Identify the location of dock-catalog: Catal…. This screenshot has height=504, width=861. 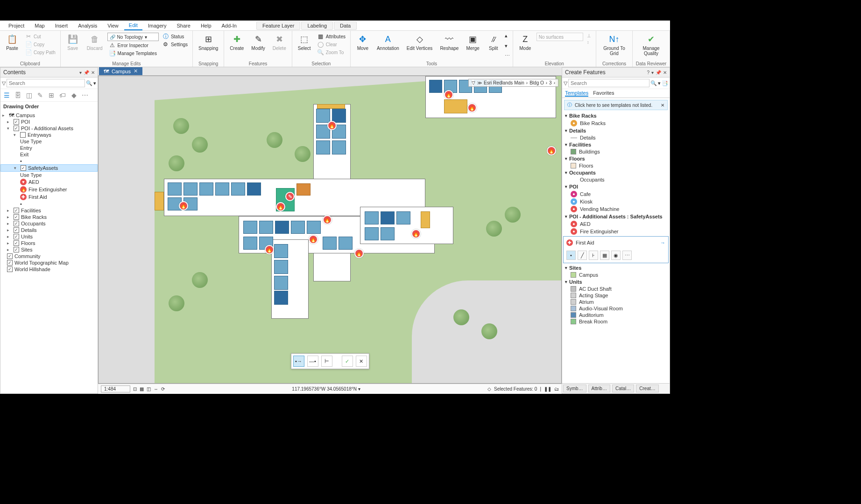
(623, 388).